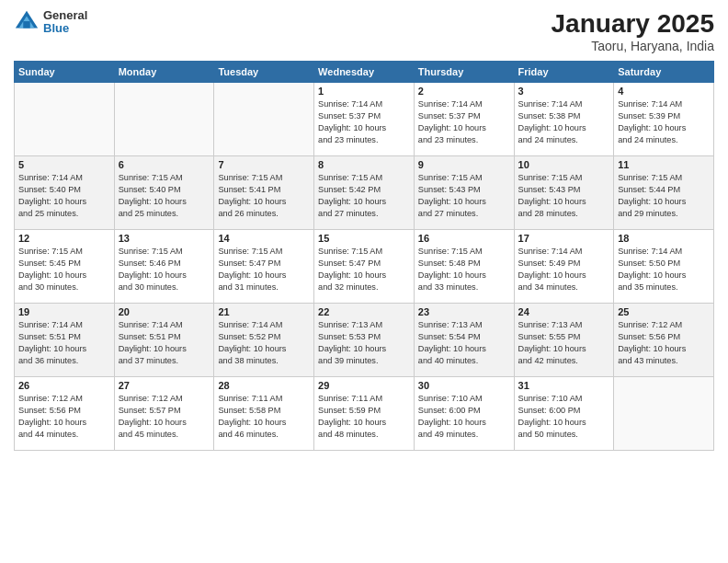 The image size is (728, 563). I want to click on day-number: 25, so click(664, 312).